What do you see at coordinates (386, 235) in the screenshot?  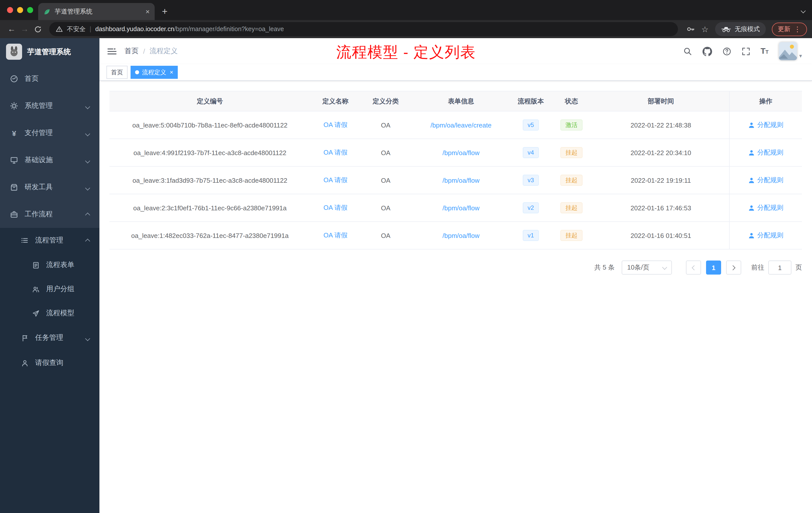 I see `definition-category: OA` at bounding box center [386, 235].